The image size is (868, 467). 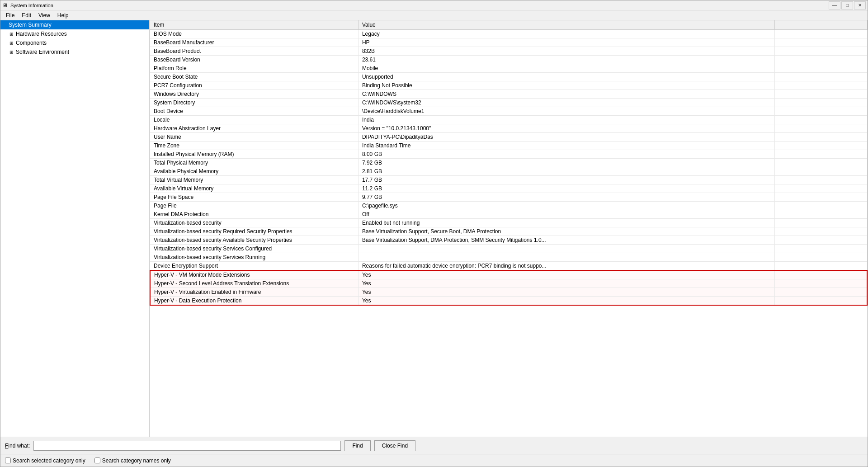 What do you see at coordinates (566, 163) in the screenshot?
I see `table-cell-value: 7.92 GB` at bounding box center [566, 163].